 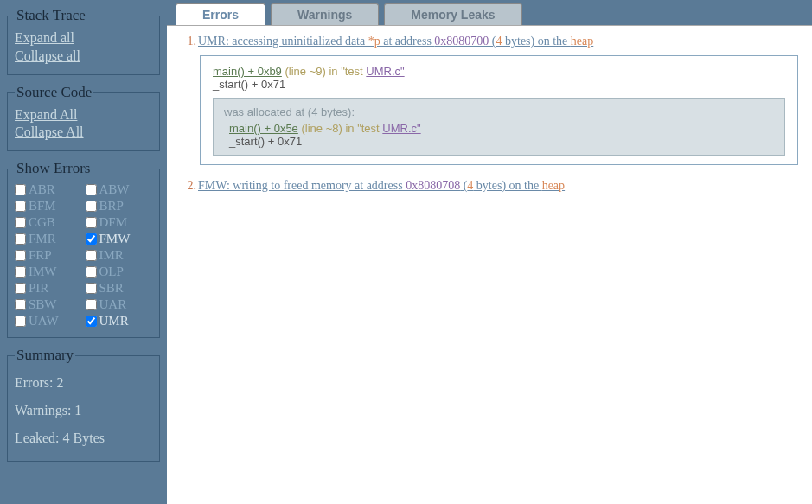 I want to click on error-filter-fmr: FMR, so click(x=48, y=239).